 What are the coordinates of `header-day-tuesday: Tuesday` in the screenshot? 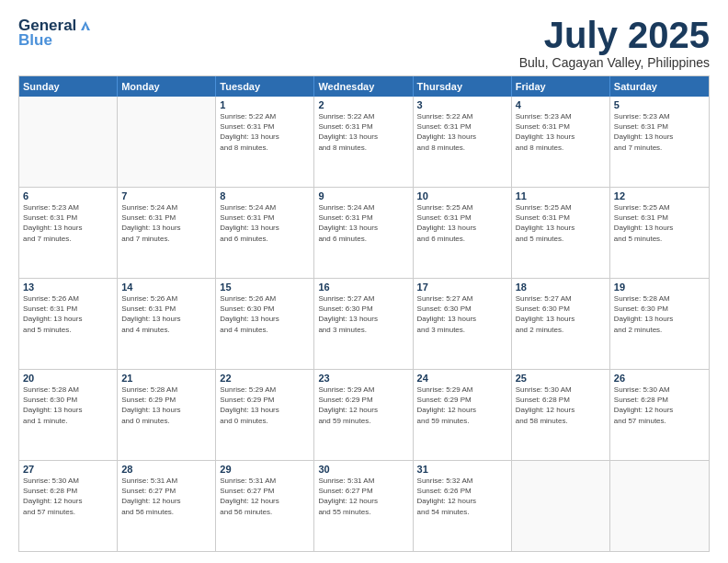 It's located at (265, 86).